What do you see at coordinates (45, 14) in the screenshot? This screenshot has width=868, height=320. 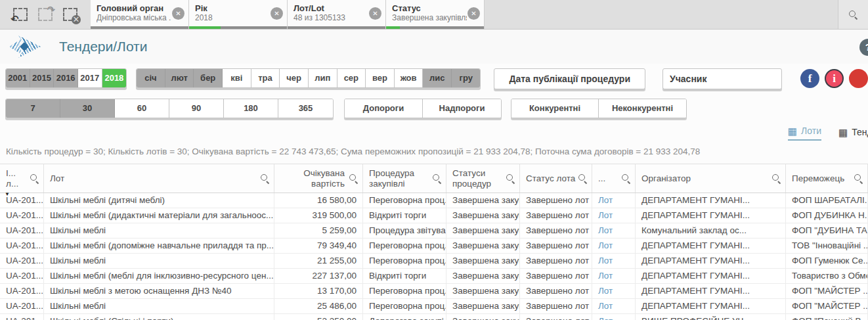 I see `step-forward-icon: ↷` at bounding box center [45, 14].